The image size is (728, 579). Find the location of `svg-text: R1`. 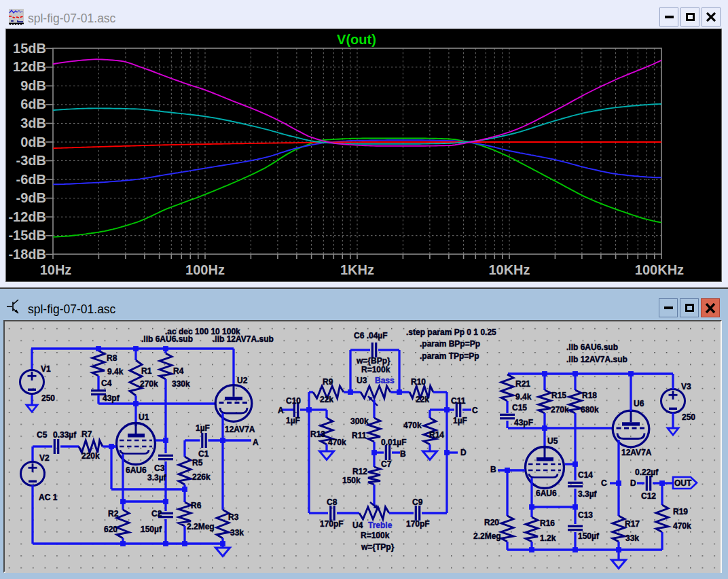

svg-text: R1 is located at coordinates (147, 371).